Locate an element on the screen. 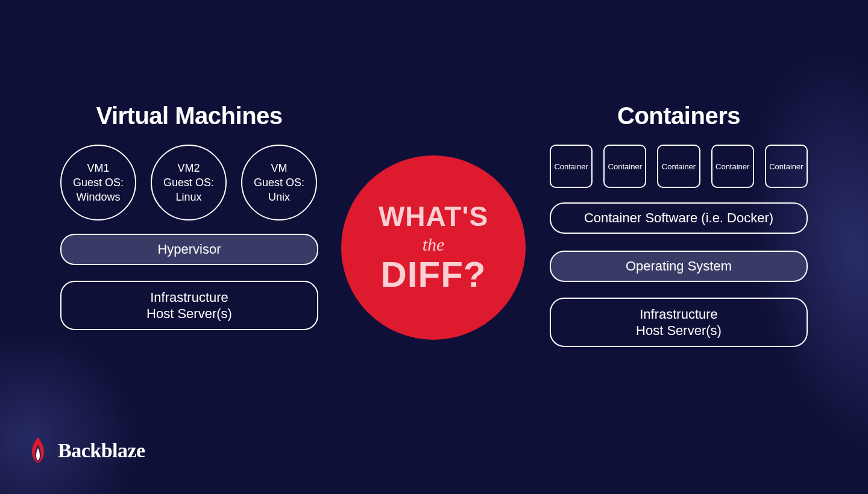 The width and height of the screenshot is (868, 494). container-box-3: Container is located at coordinates (679, 166).